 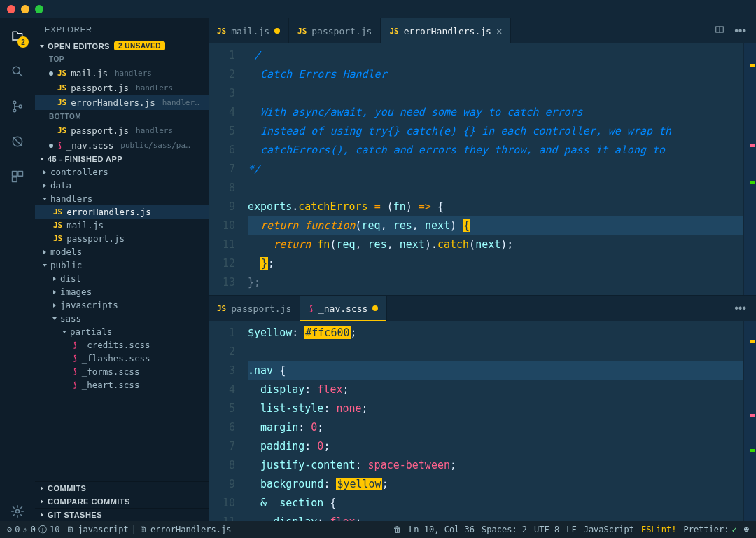 What do you see at coordinates (746, 530) in the screenshot?
I see `status-feedback-icon: ☻` at bounding box center [746, 530].